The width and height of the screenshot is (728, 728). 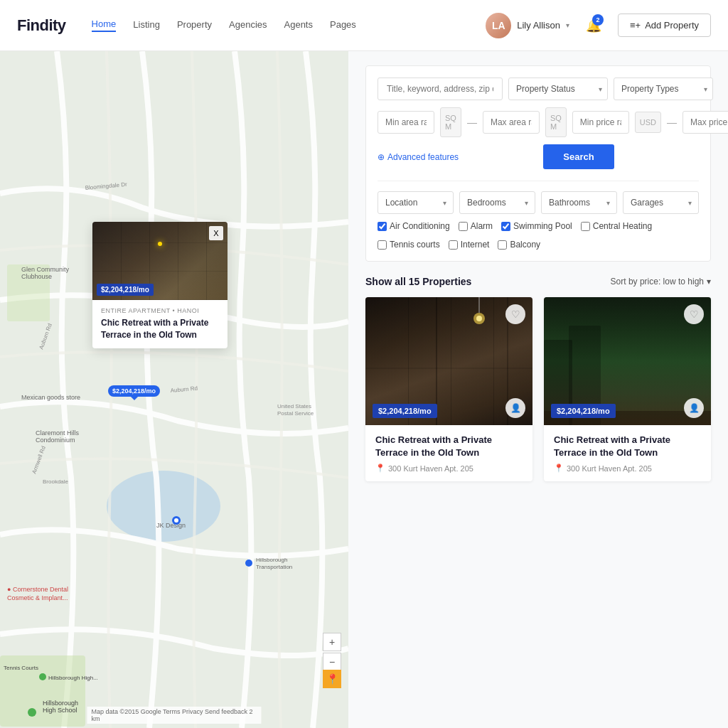 I want to click on avatar-initials: LA, so click(x=499, y=26).